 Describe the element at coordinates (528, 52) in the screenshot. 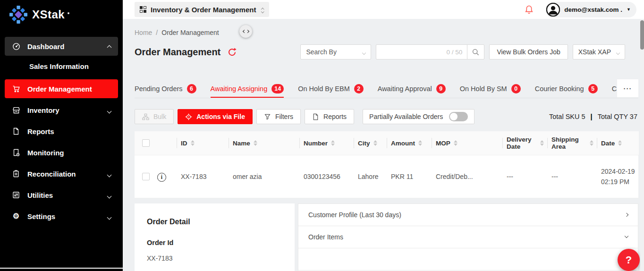

I see `view-bulk-orders-button: View Bulk Orders Job` at that location.